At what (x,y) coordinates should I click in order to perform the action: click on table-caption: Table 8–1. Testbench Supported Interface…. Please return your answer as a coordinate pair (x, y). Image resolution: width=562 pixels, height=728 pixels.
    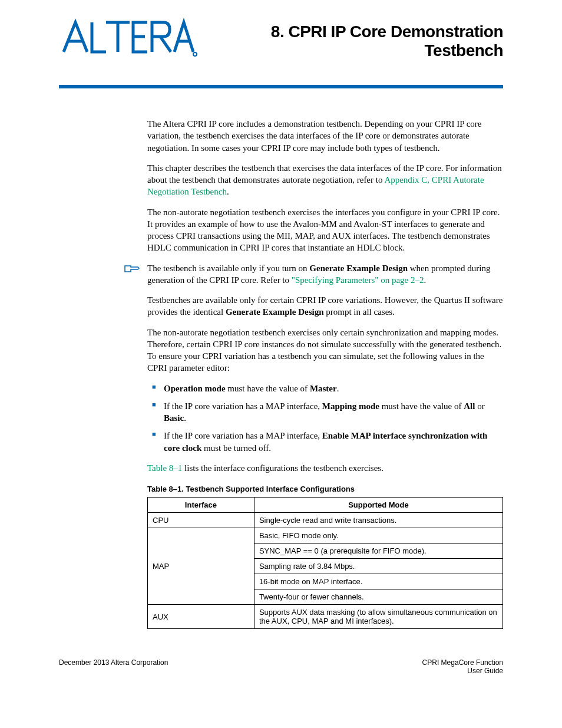
    Looking at the image, I should click on (325, 489).